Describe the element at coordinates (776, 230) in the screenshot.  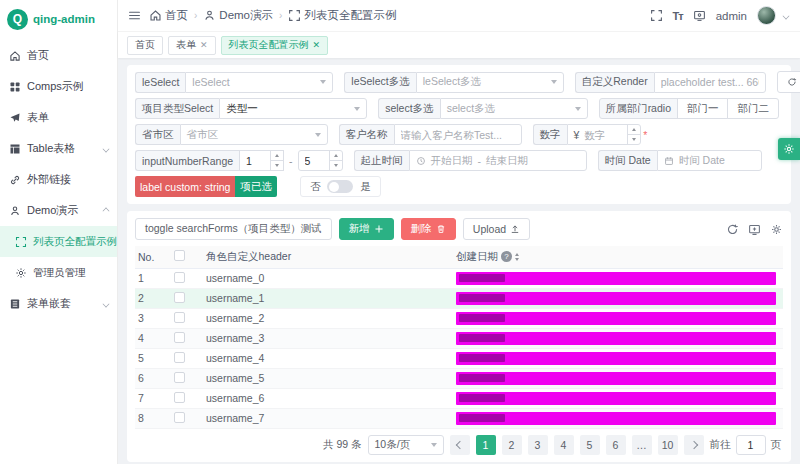
I see `column-settings-icon` at that location.